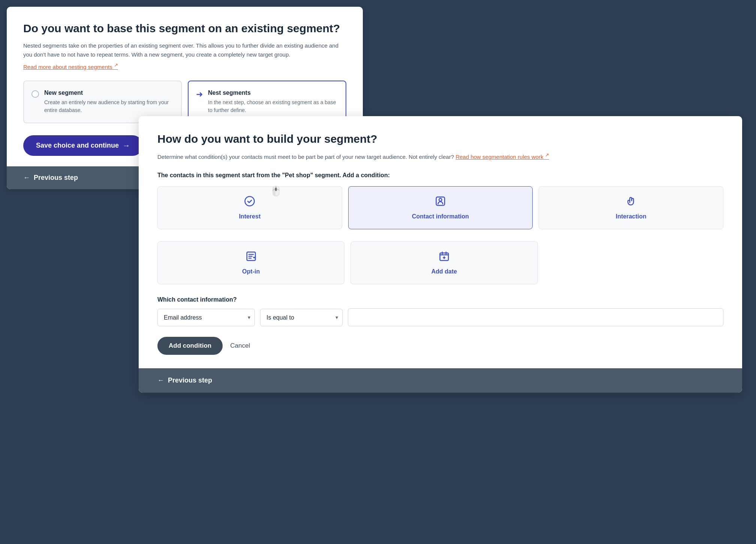  I want to click on opt-in-card: Opt-in, so click(251, 263).